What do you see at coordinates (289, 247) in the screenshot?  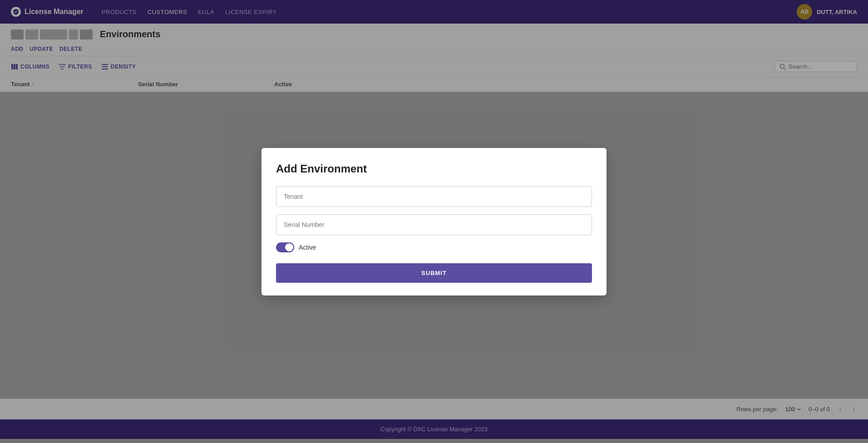 I see `toggle-knob` at bounding box center [289, 247].